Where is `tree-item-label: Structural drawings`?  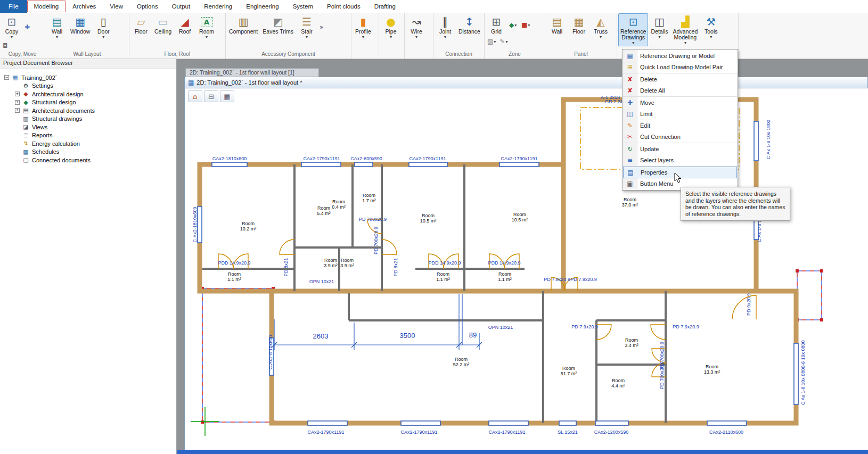 tree-item-label: Structural drawings is located at coordinates (57, 119).